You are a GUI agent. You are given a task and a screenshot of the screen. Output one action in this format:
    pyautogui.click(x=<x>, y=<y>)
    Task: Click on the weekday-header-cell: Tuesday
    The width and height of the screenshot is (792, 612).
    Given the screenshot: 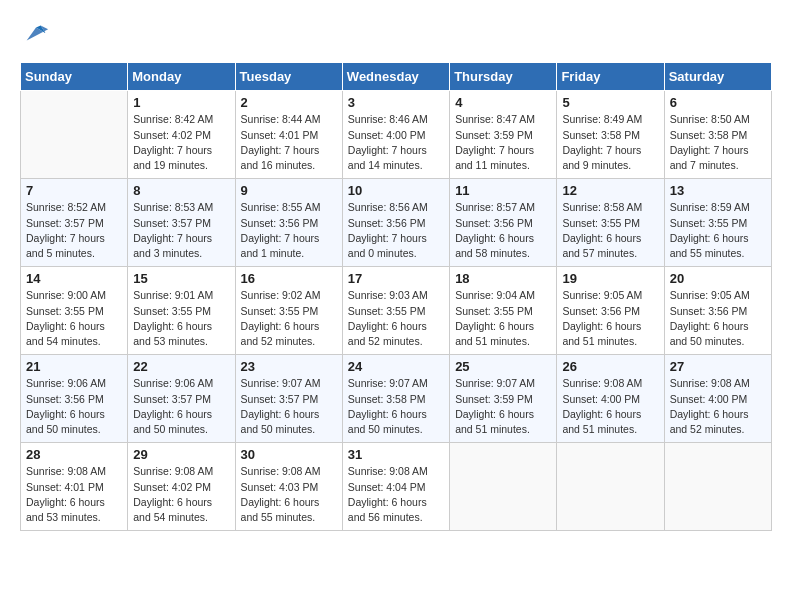 What is the action you would take?
    pyautogui.click(x=288, y=77)
    